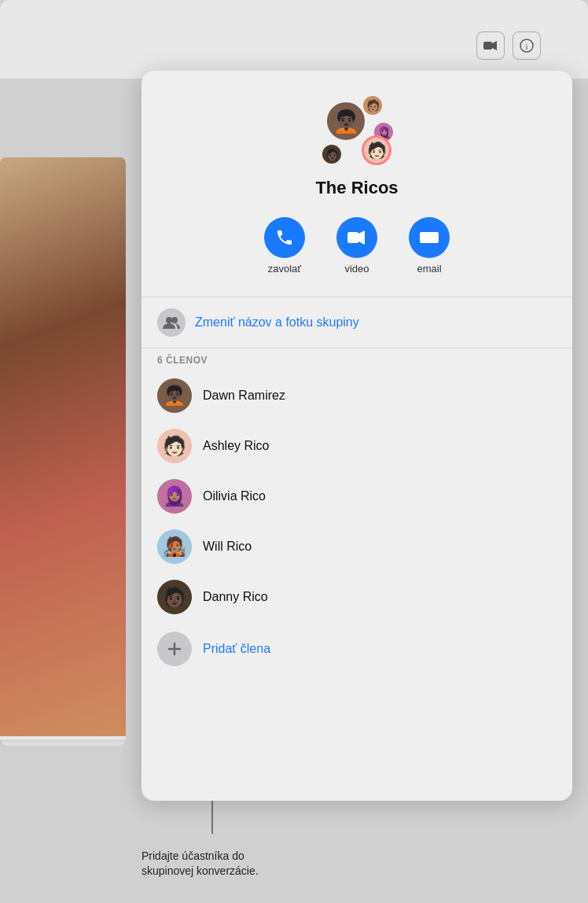  Describe the element at coordinates (332, 154) in the screenshot. I see `avatar-bottom-left: 🧑🏿` at that location.